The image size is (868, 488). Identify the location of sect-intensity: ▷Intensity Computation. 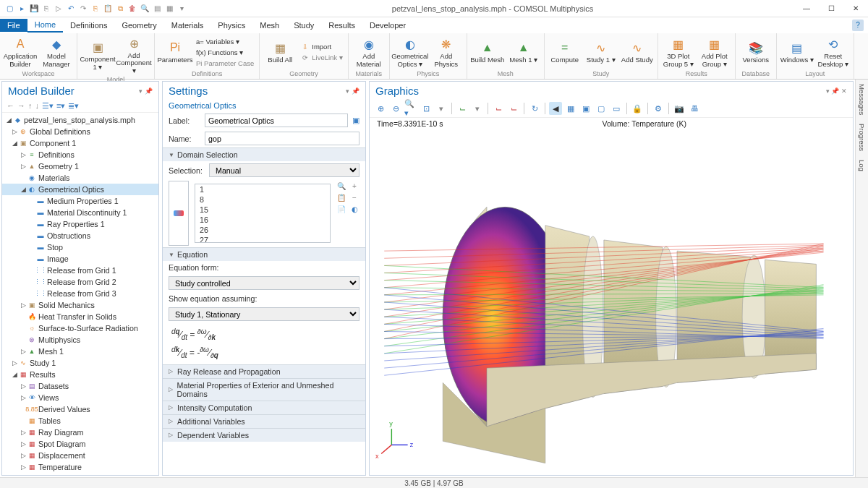
(264, 408).